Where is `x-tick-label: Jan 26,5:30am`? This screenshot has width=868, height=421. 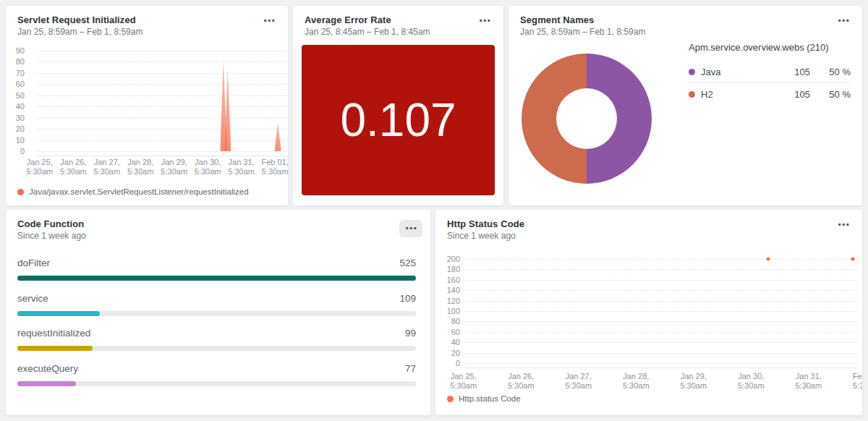 x-tick-label: Jan 26,5:30am is located at coordinates (521, 381).